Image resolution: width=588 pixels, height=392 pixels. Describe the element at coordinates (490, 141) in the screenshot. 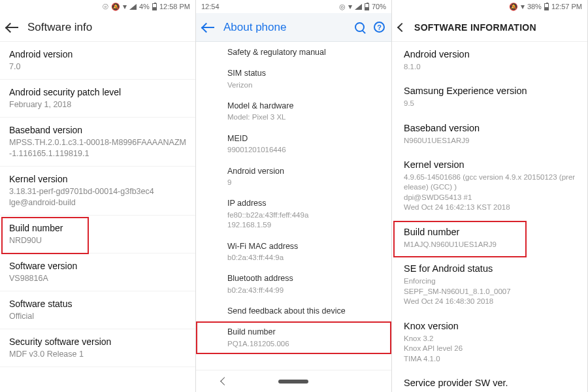

I see `setting-value: N960U1UES1ARJ9` at that location.